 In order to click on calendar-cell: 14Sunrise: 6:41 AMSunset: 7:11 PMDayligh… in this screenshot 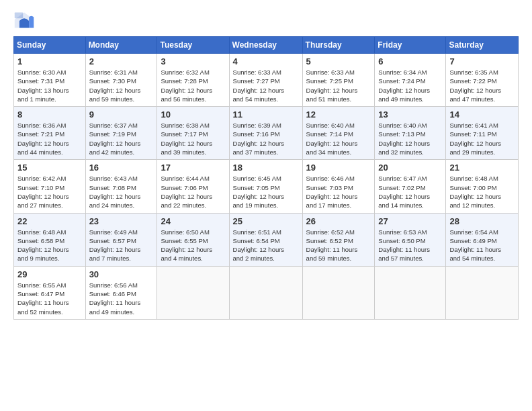, I will do `click(482, 133)`.